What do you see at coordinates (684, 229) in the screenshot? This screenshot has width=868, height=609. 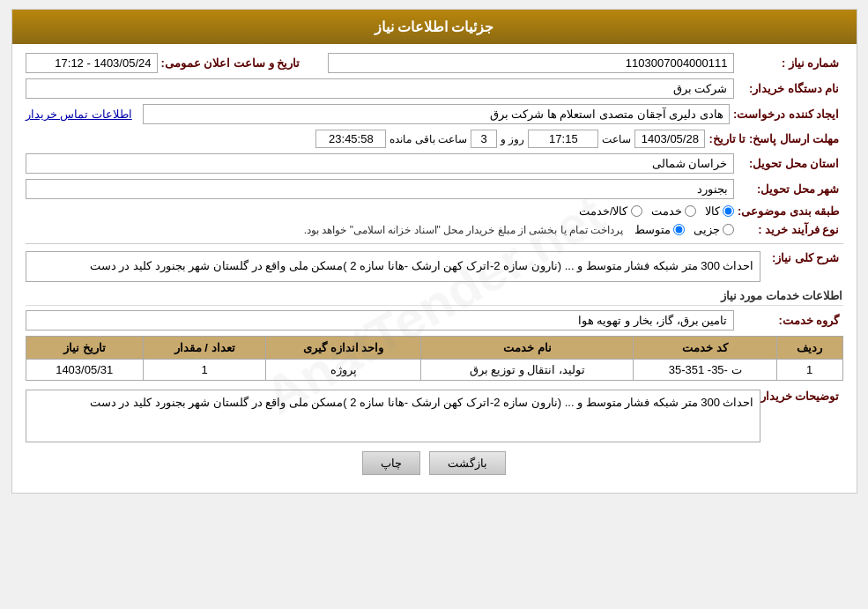 I see `process-radio-group: جزیی متوسط` at bounding box center [684, 229].